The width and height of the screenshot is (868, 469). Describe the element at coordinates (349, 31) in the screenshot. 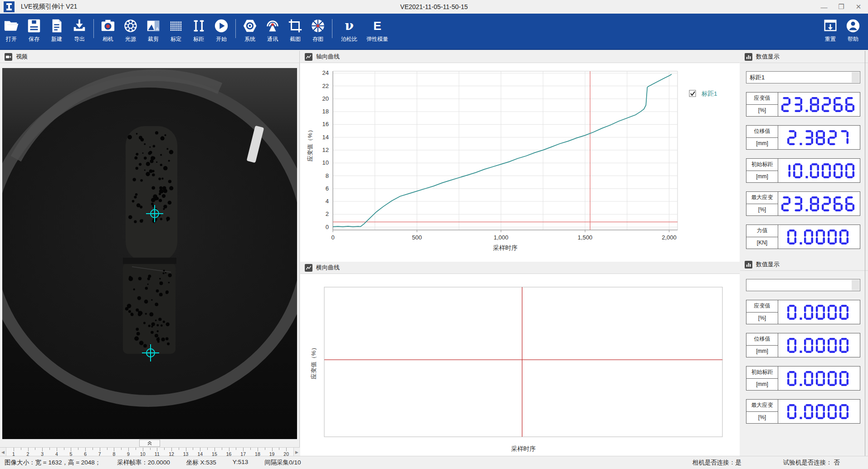

I see `poisson-button: ν泊松比` at that location.